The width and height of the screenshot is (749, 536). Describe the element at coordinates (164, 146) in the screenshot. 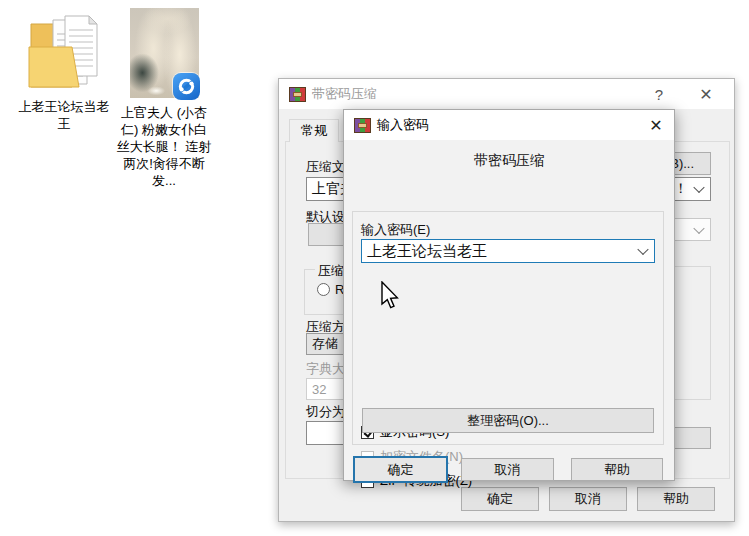

I see `video-label: 上官夫人 (小杏仁) 粉嫩女仆白丝大长腿！ 连射两次!肏得不断发...` at that location.